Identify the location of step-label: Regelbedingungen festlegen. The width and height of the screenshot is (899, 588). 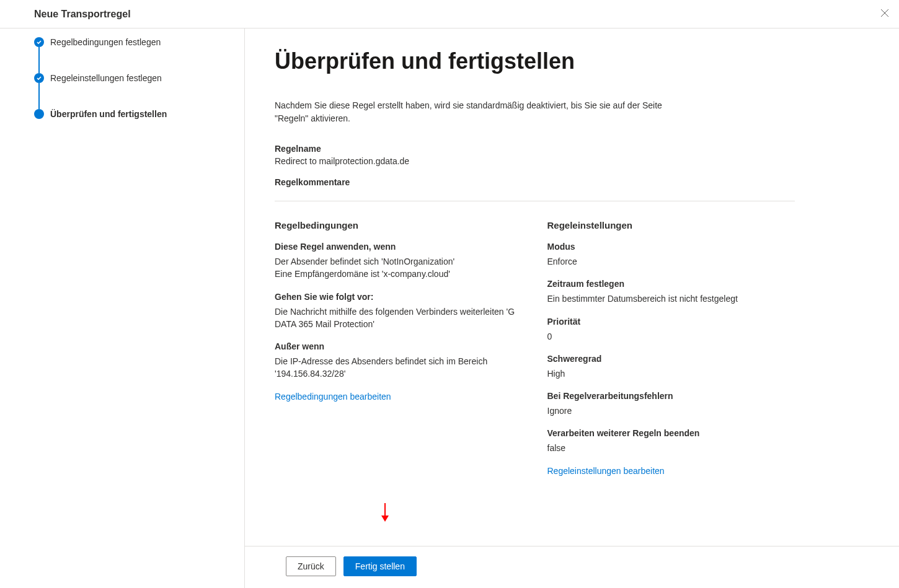
(105, 42).